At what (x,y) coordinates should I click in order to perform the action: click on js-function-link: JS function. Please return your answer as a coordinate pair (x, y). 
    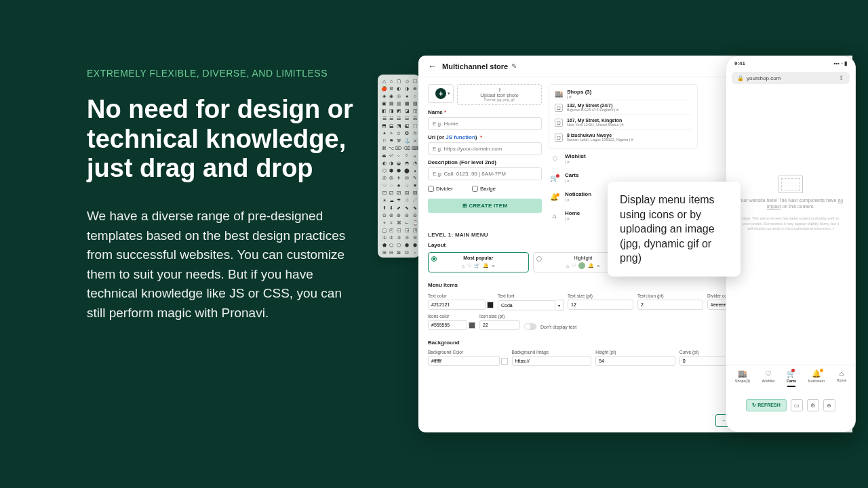
    Looking at the image, I should click on (460, 137).